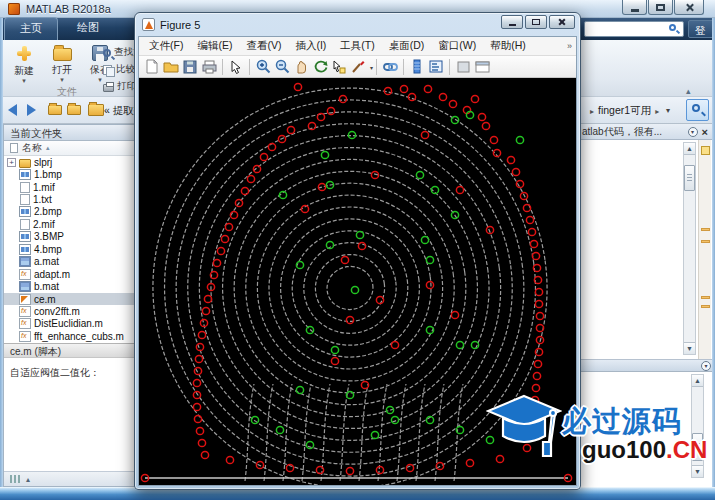  Describe the element at coordinates (482, 67) in the screenshot. I see `show-plot-tools-icon` at that location.